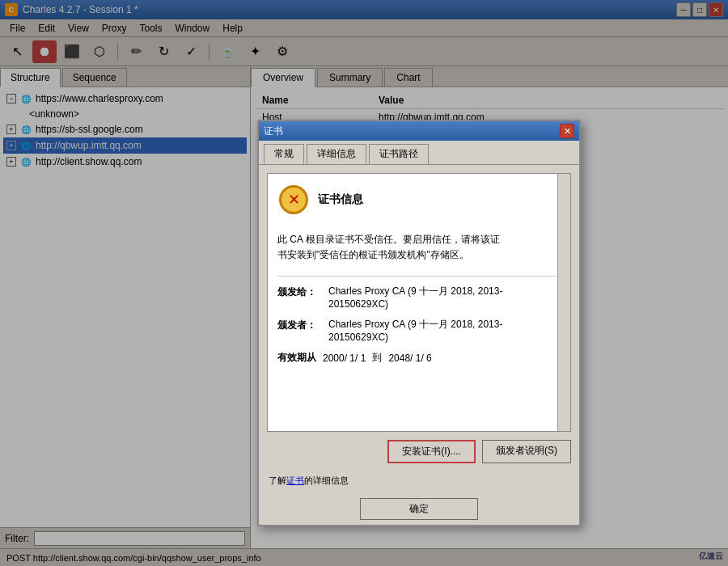 The image size is (728, 566). What do you see at coordinates (341, 200) in the screenshot?
I see `cert-title: 证书信息` at bounding box center [341, 200].